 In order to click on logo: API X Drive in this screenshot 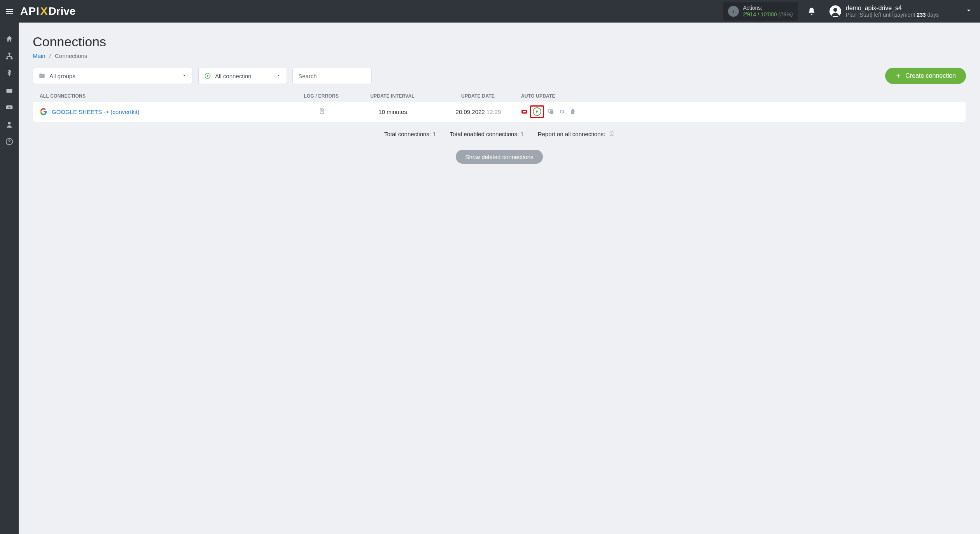, I will do `click(48, 11)`.